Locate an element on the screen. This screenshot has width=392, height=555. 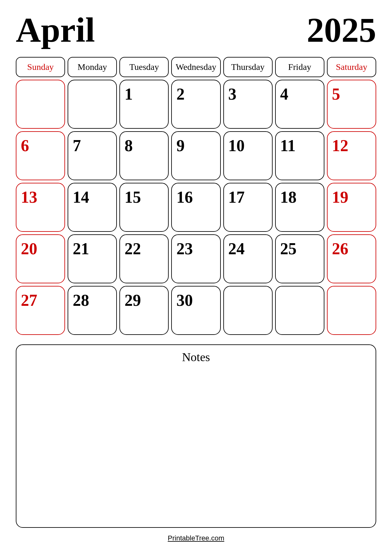
day-cell-14: 14 is located at coordinates (92, 207).